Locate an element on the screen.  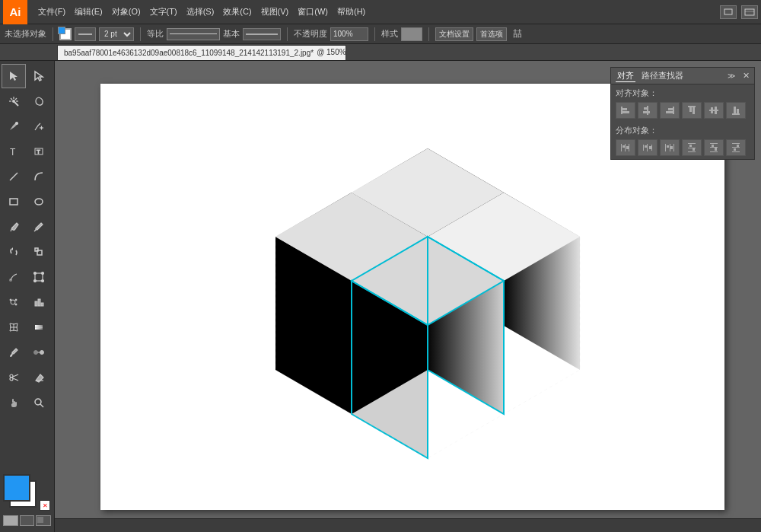
menu-object: 对象(O) is located at coordinates (126, 12).